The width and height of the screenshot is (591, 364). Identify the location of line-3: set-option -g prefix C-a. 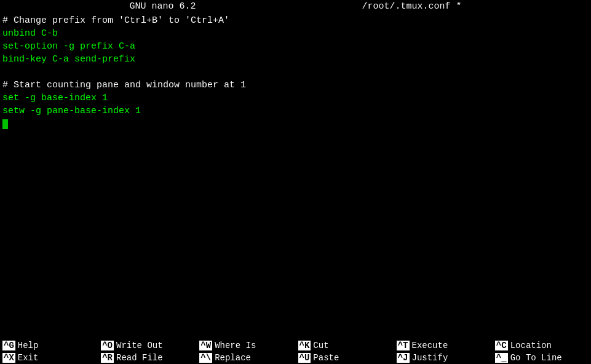
(69, 47).